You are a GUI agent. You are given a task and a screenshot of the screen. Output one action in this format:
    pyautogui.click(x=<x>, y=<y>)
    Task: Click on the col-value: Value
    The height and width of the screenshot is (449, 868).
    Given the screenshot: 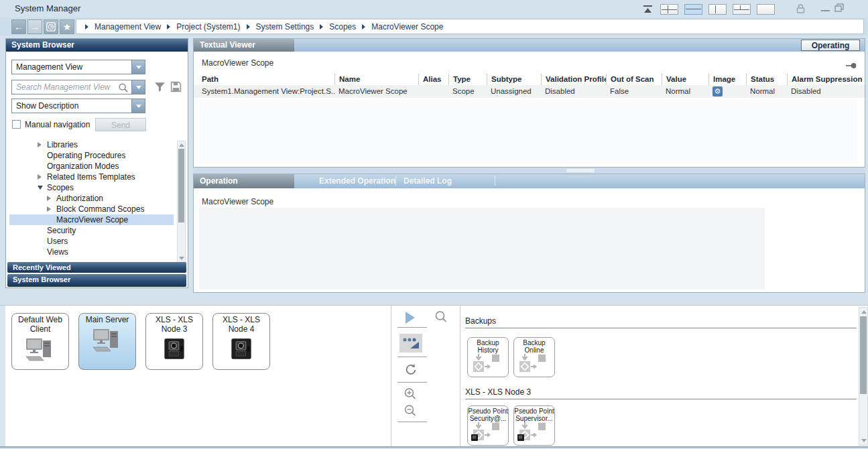 What is the action you would take?
    pyautogui.click(x=685, y=79)
    